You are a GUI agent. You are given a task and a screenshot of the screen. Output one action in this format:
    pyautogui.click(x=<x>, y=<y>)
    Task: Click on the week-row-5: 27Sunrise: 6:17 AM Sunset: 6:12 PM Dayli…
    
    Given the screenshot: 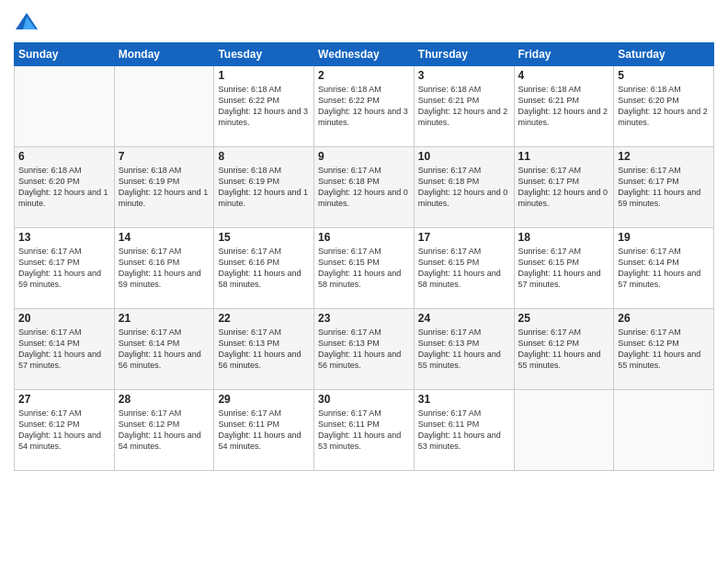 What is the action you would take?
    pyautogui.click(x=364, y=431)
    